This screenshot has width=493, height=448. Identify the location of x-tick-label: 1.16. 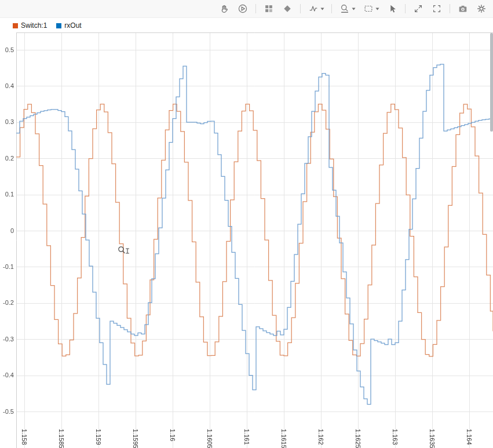
(173, 435).